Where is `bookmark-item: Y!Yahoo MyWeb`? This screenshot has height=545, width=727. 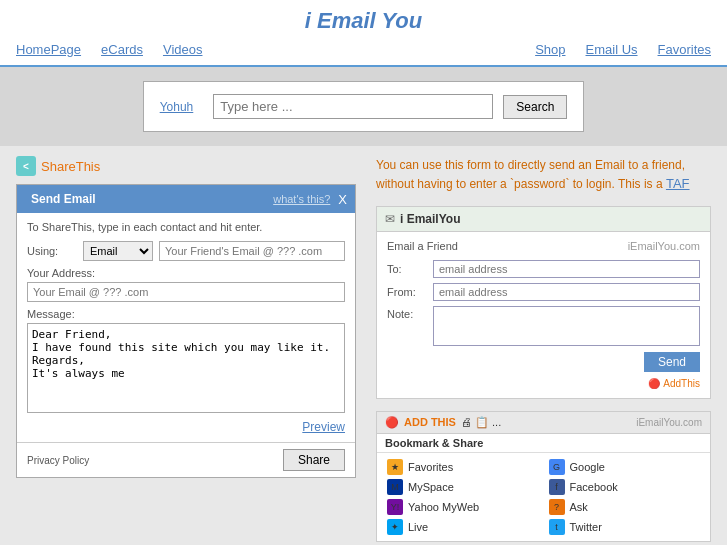 bookmark-item: Y!Yahoo MyWeb is located at coordinates (463, 507).